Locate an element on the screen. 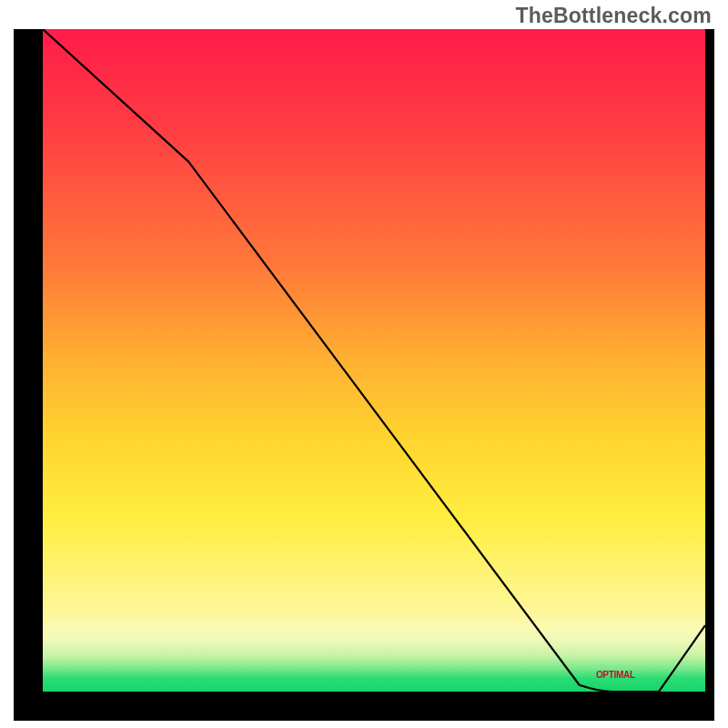  optimal-label: OPTIMAL is located at coordinates (615, 675).